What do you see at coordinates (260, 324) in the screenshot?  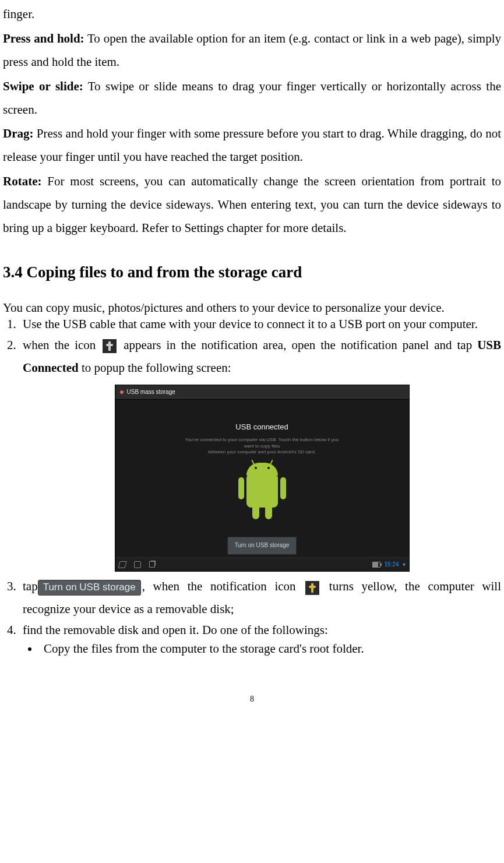 I see `step-1: Use the USB cable that came with your de…` at bounding box center [260, 324].